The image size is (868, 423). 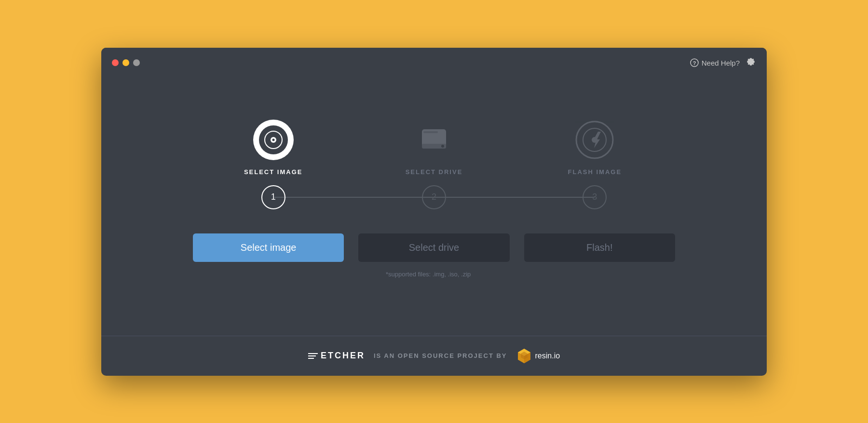 What do you see at coordinates (313, 356) in the screenshot?
I see `etcher-lines-icon` at bounding box center [313, 356].